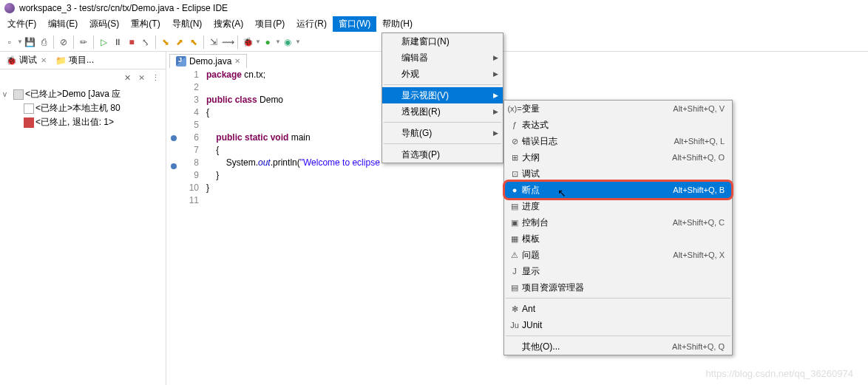 The width and height of the screenshot is (868, 385). I want to click on menu-item: 帮助(H), so click(398, 24).